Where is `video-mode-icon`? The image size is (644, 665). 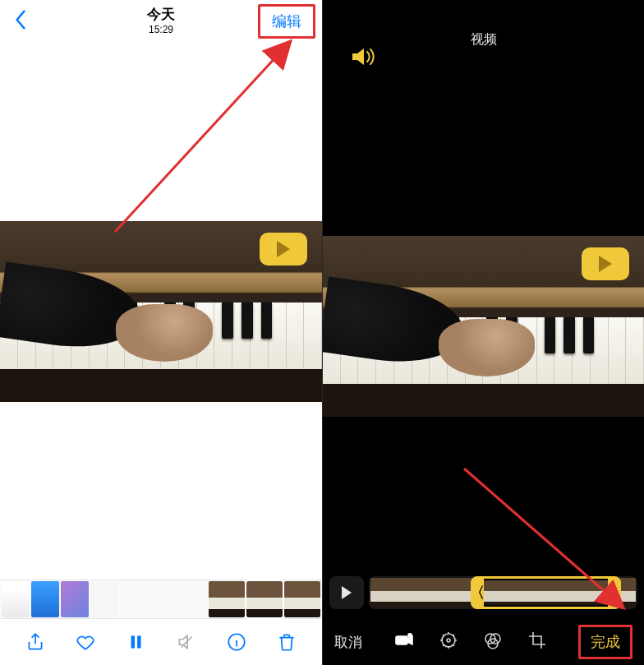 video-mode-icon is located at coordinates (404, 642).